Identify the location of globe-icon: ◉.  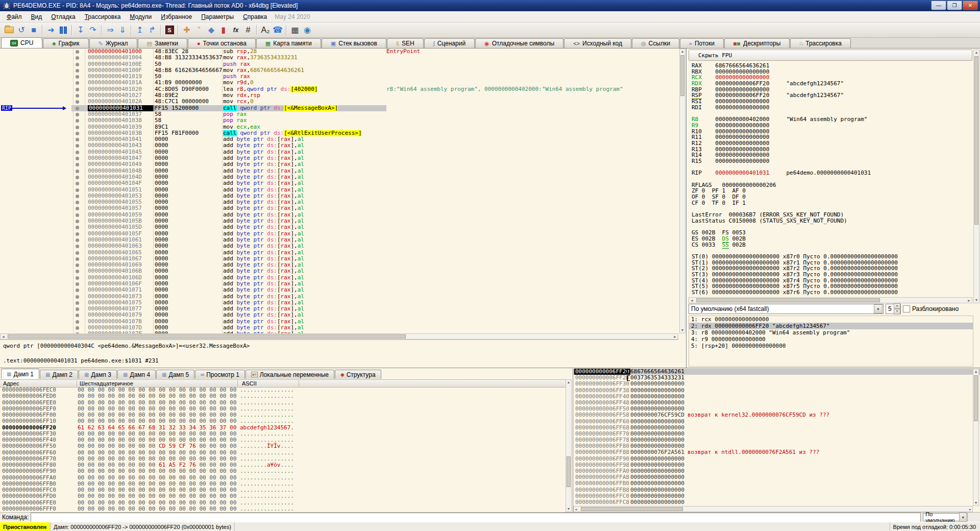
(307, 30).